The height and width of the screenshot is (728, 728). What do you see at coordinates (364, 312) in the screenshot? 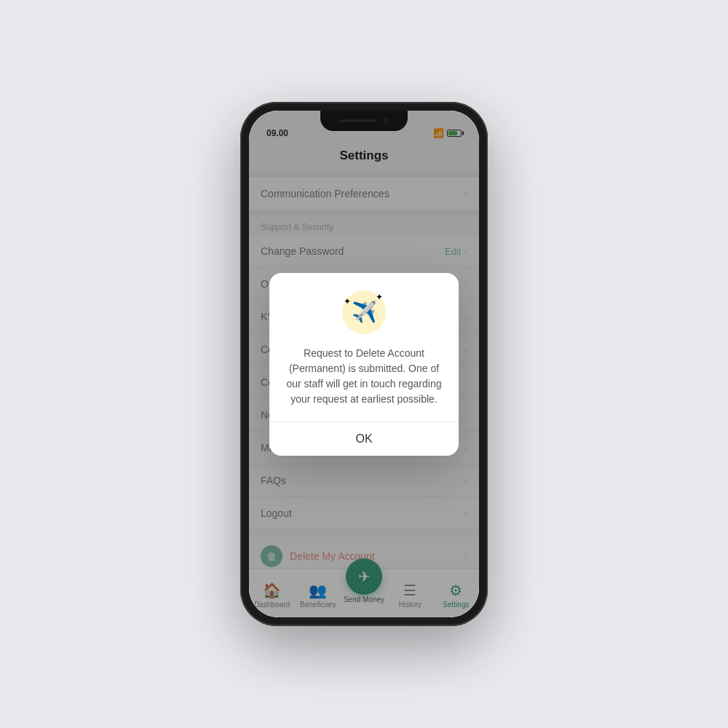
I see `paper-plane-icon: ✈️` at bounding box center [364, 312].